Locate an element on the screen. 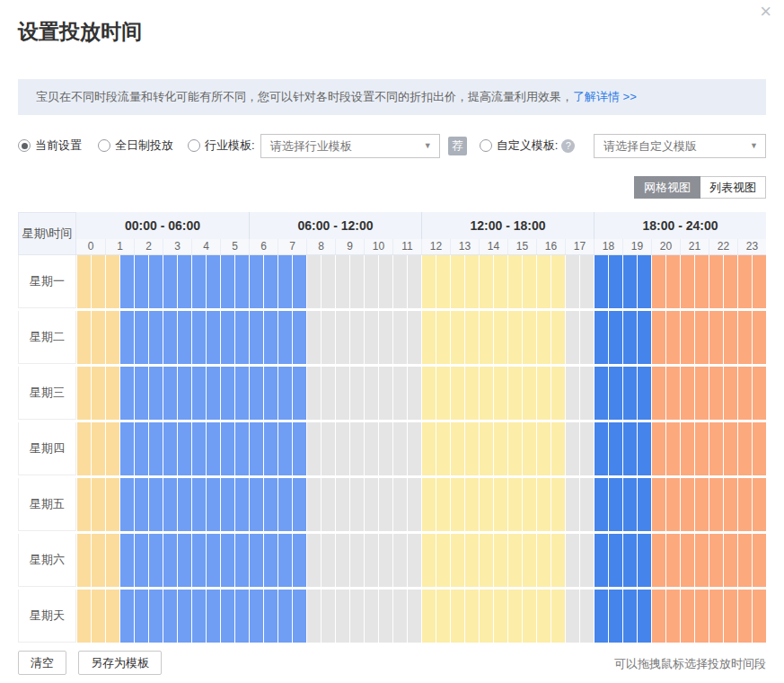 This screenshot has height=683, width=784. list-view-button: 列表视图 is located at coordinates (733, 187).